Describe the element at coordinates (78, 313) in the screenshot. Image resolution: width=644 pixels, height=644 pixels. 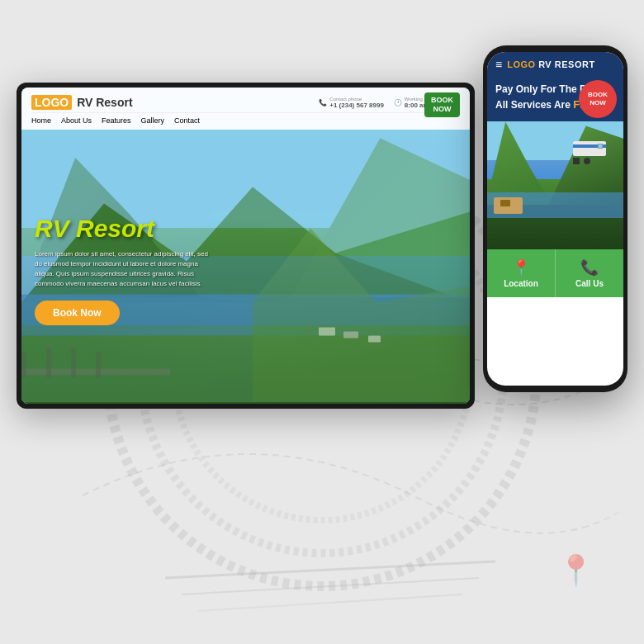
I see `desktop-hero-cta-button: Book Now` at that location.